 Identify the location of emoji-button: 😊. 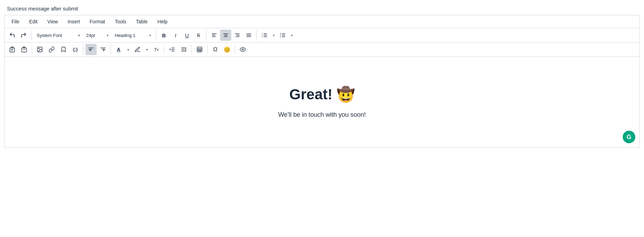
(227, 49).